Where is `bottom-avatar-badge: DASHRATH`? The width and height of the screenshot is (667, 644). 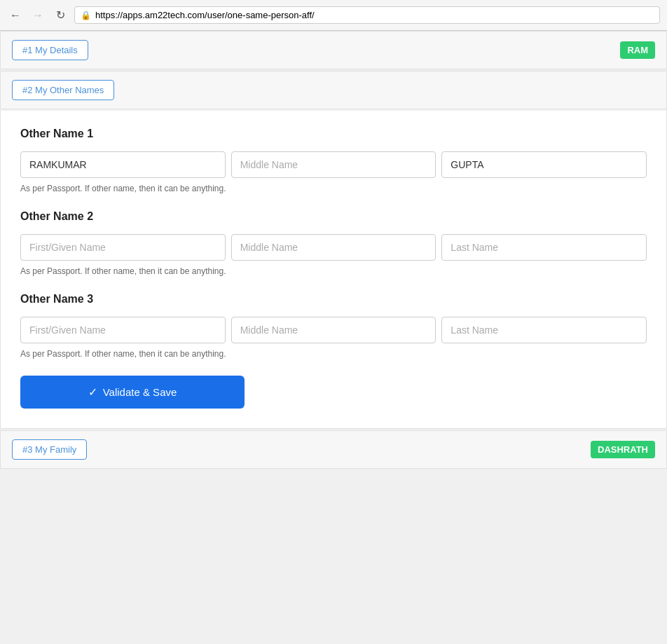
bottom-avatar-badge: DASHRATH is located at coordinates (623, 450).